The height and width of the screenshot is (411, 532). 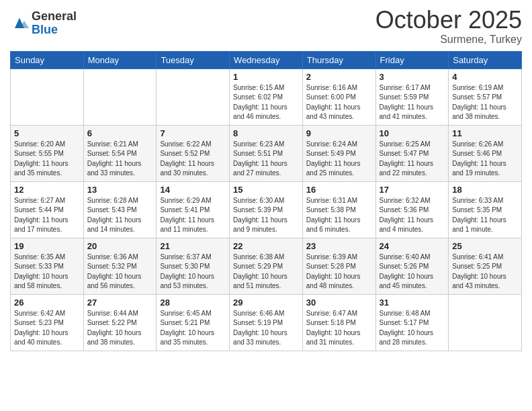 What do you see at coordinates (193, 246) in the screenshot?
I see `day-number: 21` at bounding box center [193, 246].